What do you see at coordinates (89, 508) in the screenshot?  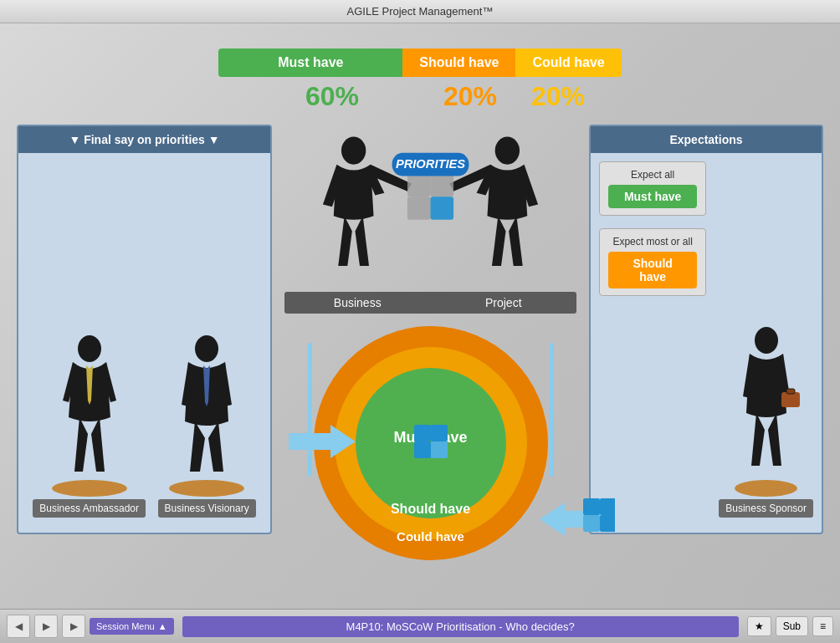 I see `ambassador-label: Business Ambassador` at bounding box center [89, 508].